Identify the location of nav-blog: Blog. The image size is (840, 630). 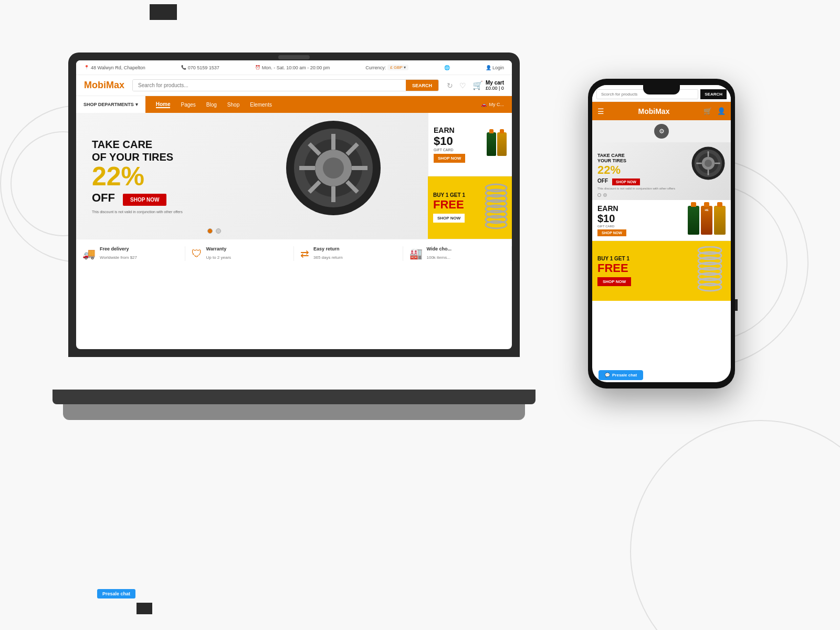
(212, 105).